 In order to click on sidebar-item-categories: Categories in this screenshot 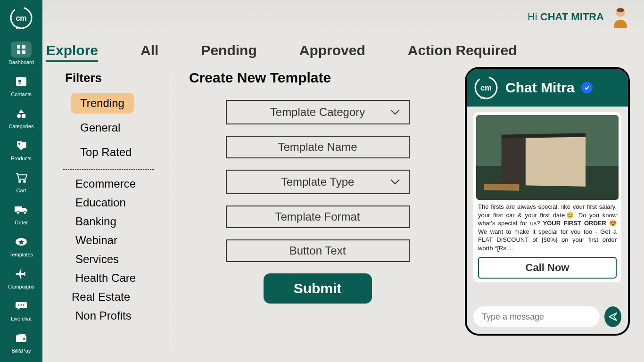, I will do `click(21, 117)`.